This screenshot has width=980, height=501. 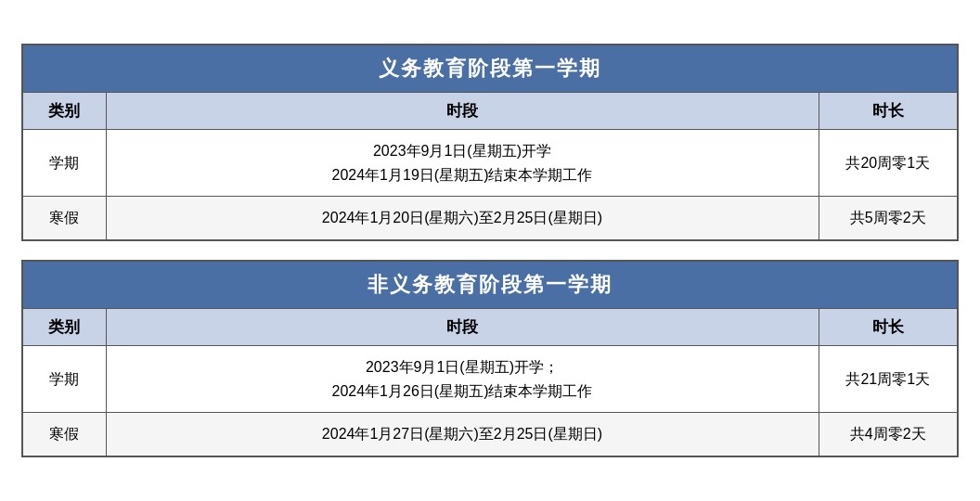 I want to click on table2-header-period: 时段, so click(x=462, y=328).